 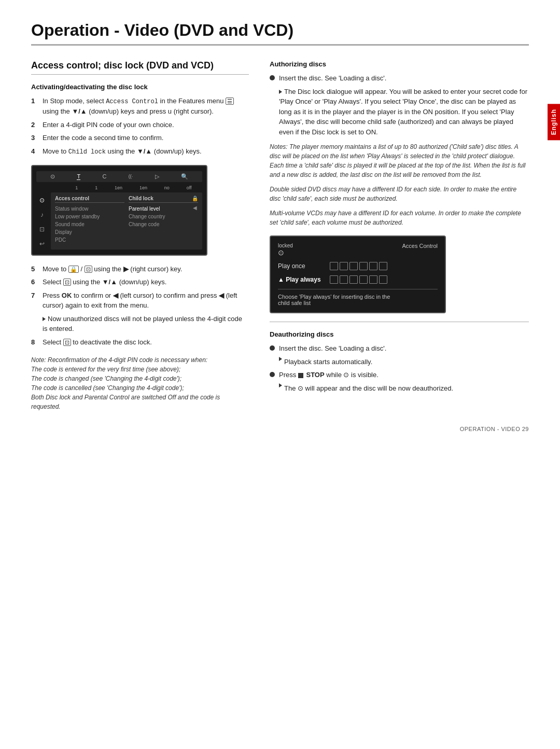 What do you see at coordinates (358, 298) in the screenshot?
I see `ac-caption: Choose 'Play always' for inserting disc …` at bounding box center [358, 298].